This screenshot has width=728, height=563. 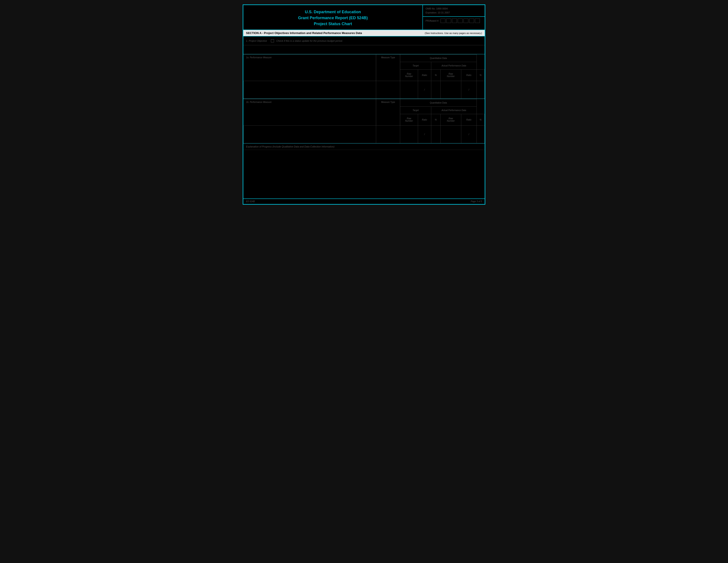 What do you see at coordinates (451, 75) in the screenshot?
I see `perf-1a-raw-number-actual: RawNumber` at bounding box center [451, 75].